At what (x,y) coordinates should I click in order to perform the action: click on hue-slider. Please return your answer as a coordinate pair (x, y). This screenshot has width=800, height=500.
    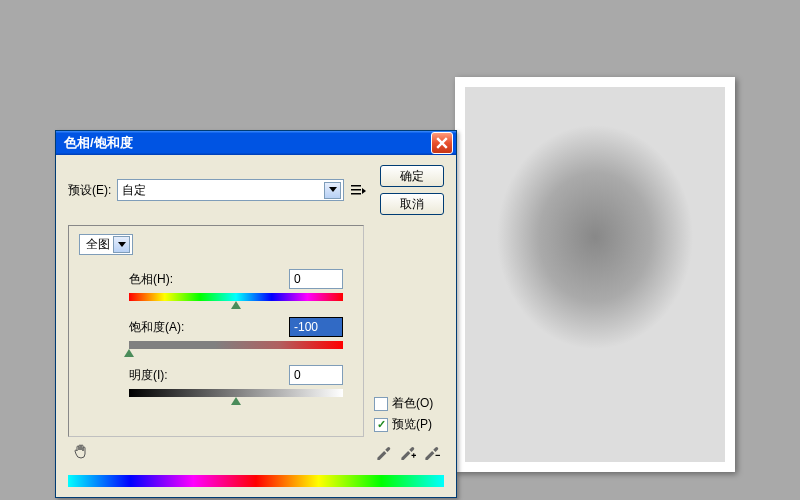
    Looking at the image, I should click on (236, 298).